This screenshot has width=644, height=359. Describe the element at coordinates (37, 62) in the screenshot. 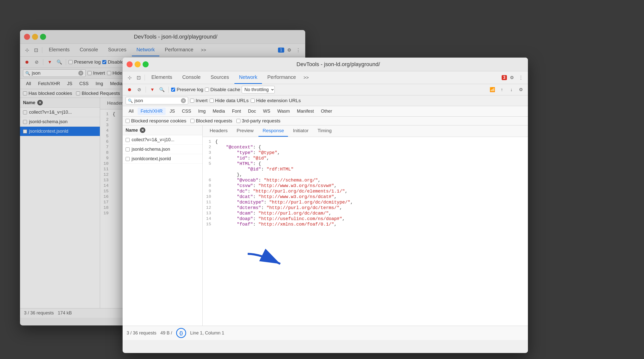

I see `clear-btn-back: ⊘` at that location.